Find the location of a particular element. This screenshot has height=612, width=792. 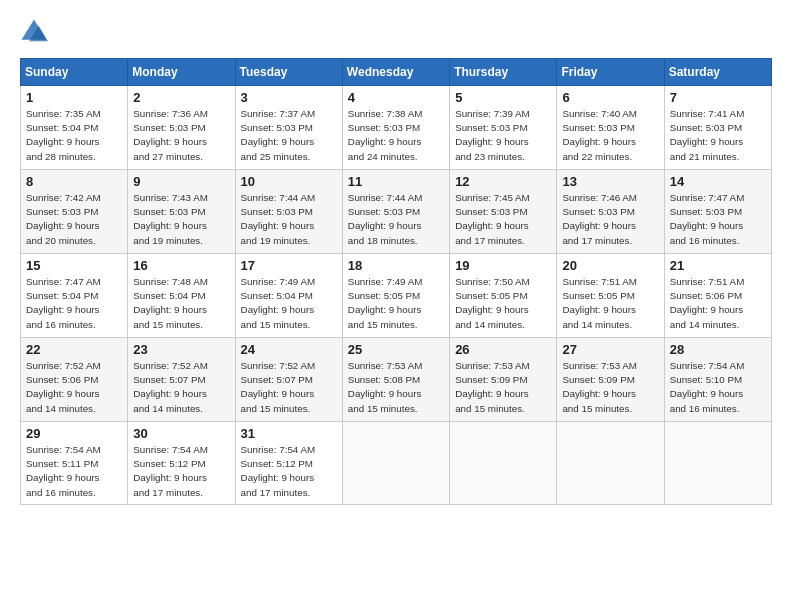

header-tuesday: Tuesday is located at coordinates (288, 72).